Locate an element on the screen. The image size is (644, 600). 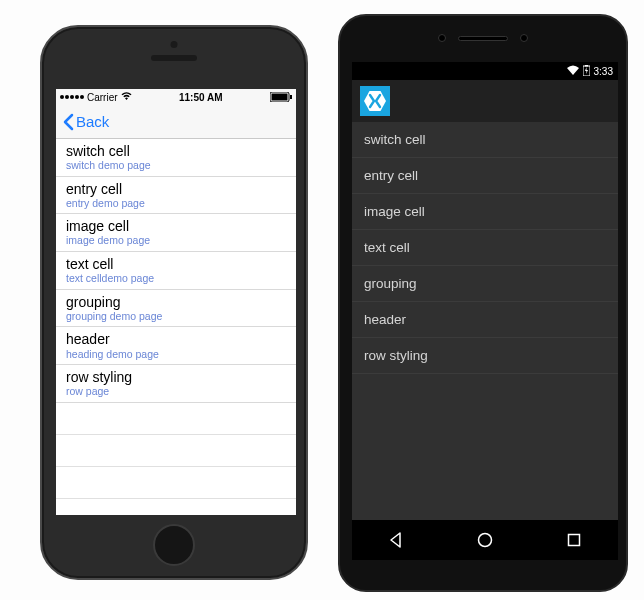
chevron-left-icon is located at coordinates (68, 122).